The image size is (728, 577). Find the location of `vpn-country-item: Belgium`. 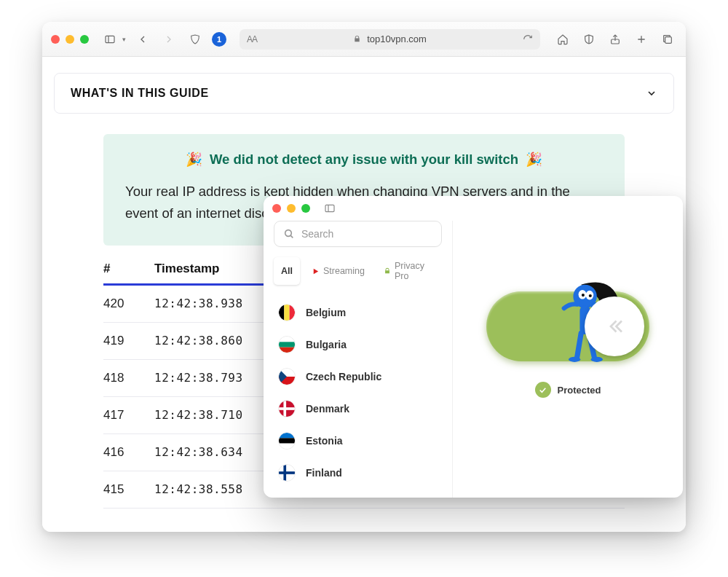

vpn-country-item: Belgium is located at coordinates (358, 313).